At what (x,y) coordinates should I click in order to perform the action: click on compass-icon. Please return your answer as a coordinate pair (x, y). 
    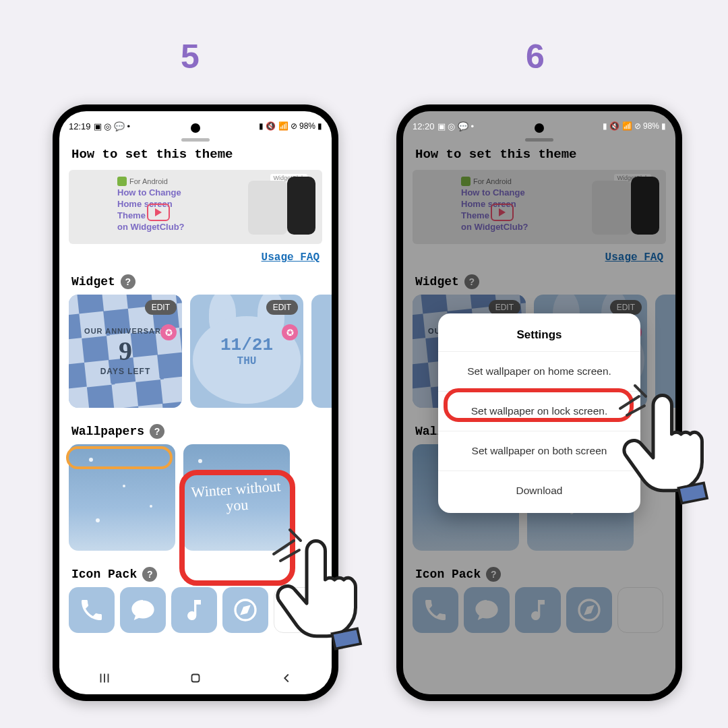
    Looking at the image, I should click on (245, 610).